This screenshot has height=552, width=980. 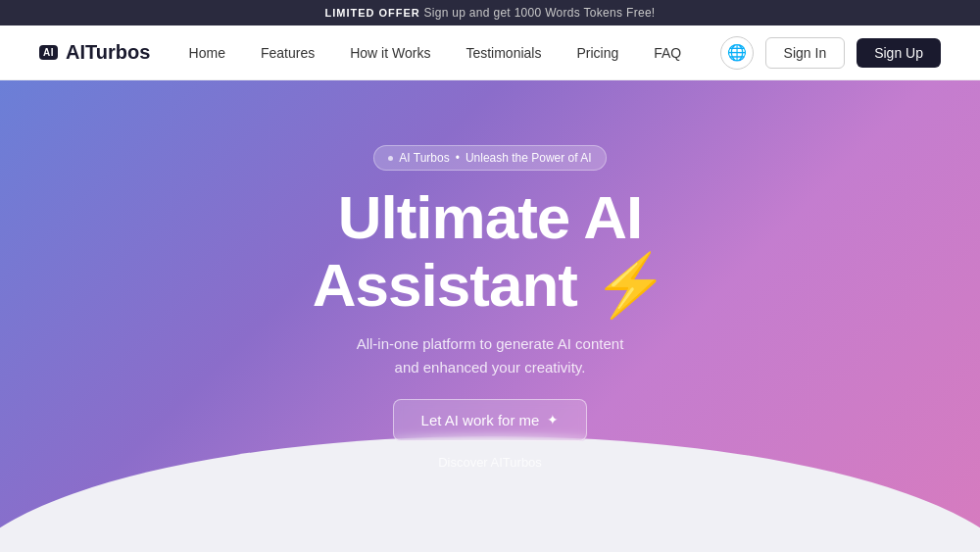 What do you see at coordinates (445, 284) in the screenshot?
I see `hero-title-line2: Assistant` at bounding box center [445, 284].